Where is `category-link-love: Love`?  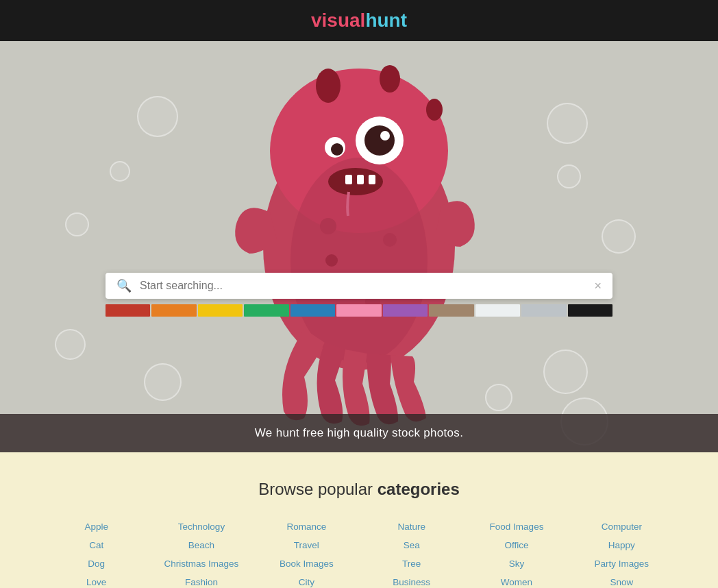 category-link-love: Love is located at coordinates (96, 581).